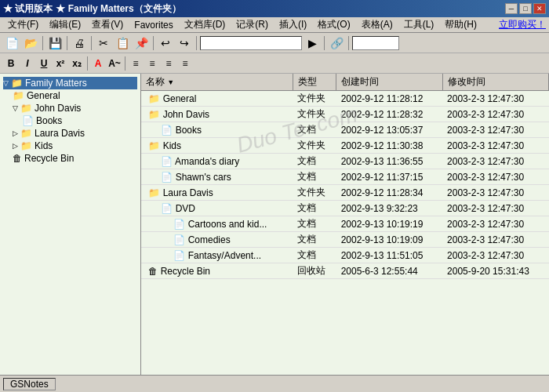  Describe the element at coordinates (60, 64) in the screenshot. I see `superscript-button: x²` at that location.